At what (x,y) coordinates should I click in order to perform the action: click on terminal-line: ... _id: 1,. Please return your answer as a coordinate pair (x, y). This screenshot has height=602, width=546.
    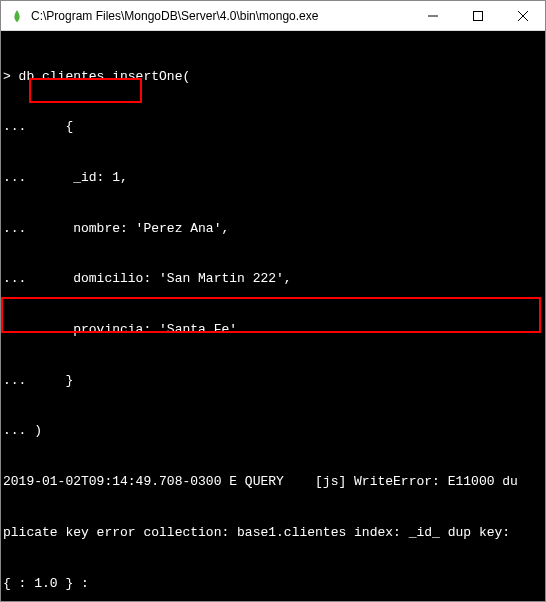
    Looking at the image, I should click on (273, 178).